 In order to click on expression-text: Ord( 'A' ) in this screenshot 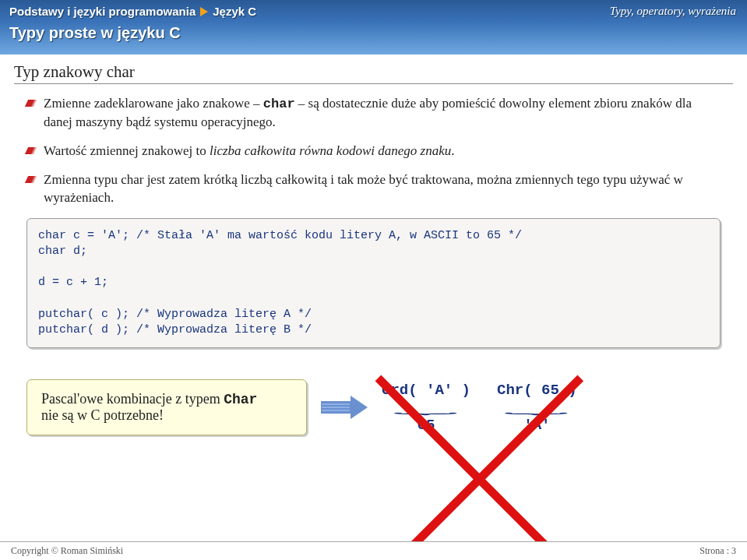, I will do `click(426, 390)`.